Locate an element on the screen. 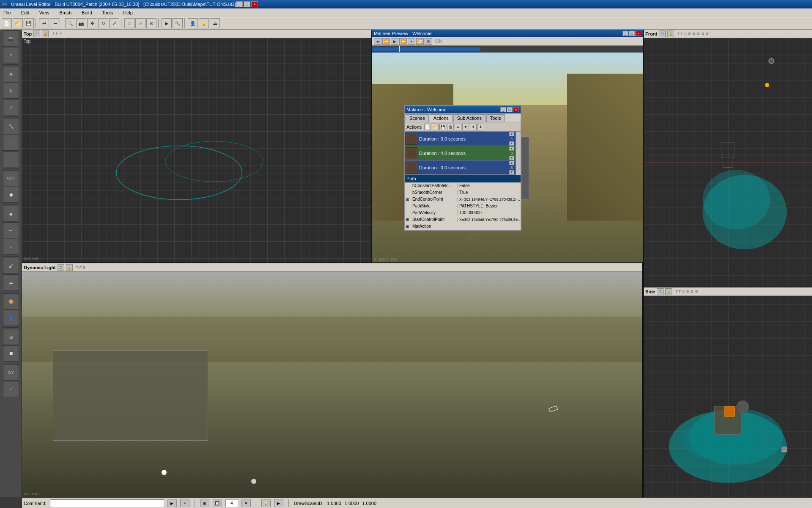 Image resolution: width=812 pixels, height=508 pixels. tb-brush-cylinder: ⊙ is located at coordinates (151, 23).